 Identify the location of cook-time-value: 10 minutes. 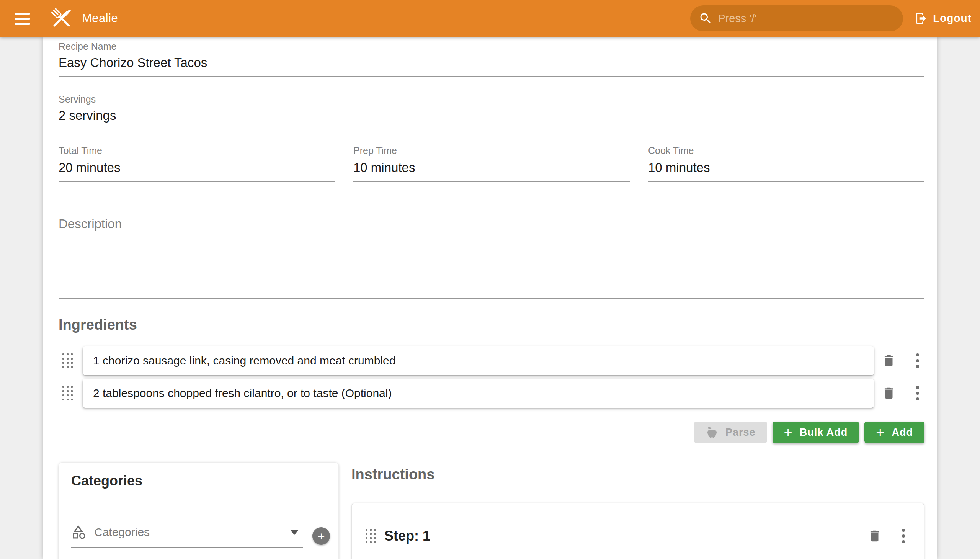
(786, 170).